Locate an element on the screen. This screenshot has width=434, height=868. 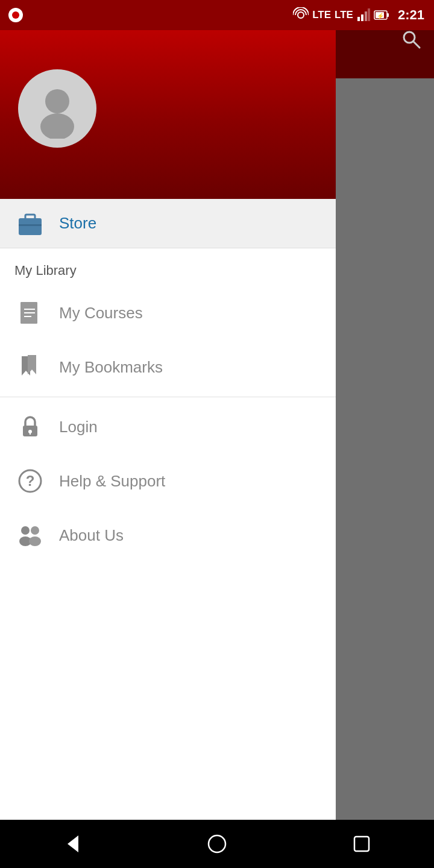
my-library-header: My Library is located at coordinates (168, 267).